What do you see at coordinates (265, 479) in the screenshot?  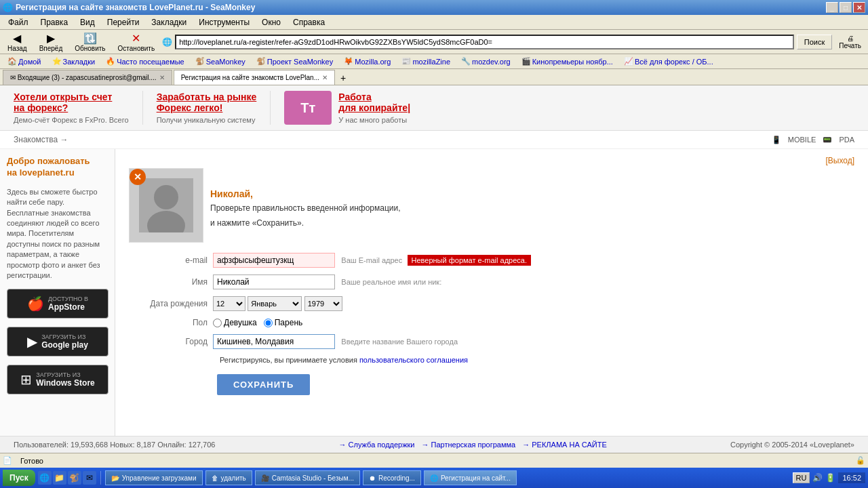 I see `taskbar-task-2-icon: 🎥` at bounding box center [265, 479].